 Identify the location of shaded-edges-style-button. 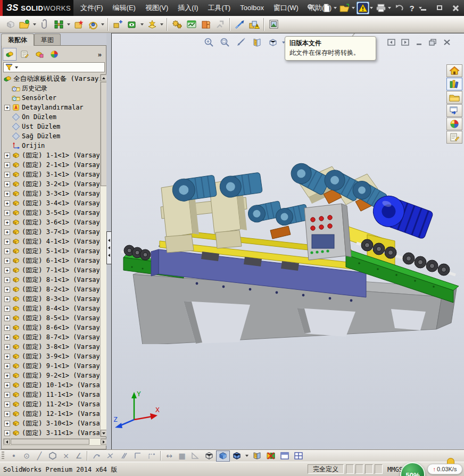
(237, 456).